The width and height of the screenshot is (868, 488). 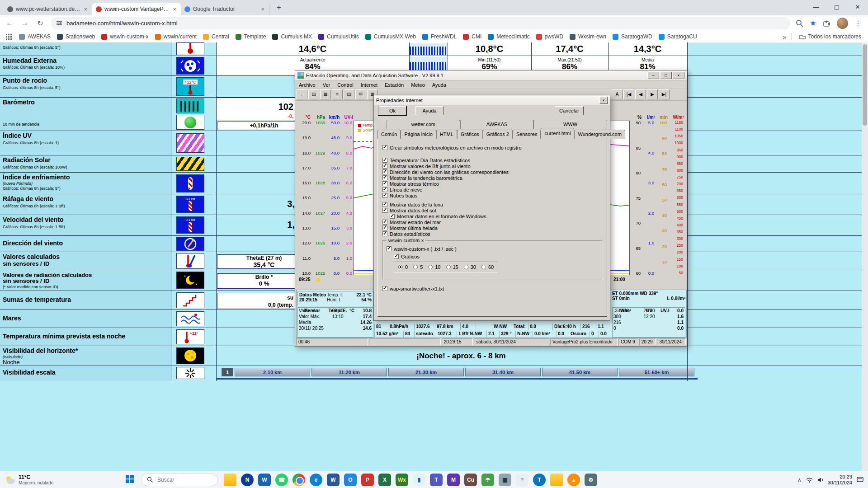 I want to click on chrome-icon, so click(x=299, y=480).